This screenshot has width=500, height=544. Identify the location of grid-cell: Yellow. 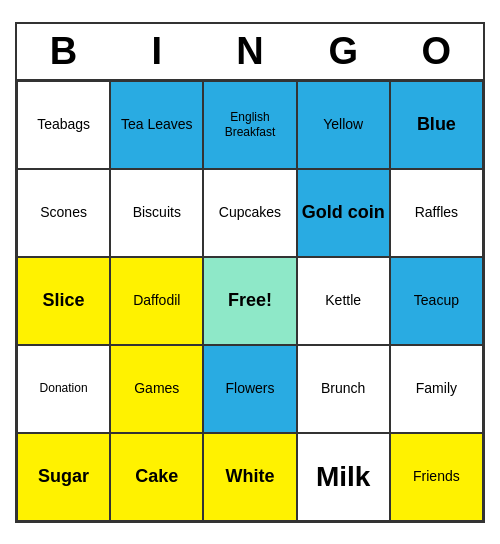
(344, 125).